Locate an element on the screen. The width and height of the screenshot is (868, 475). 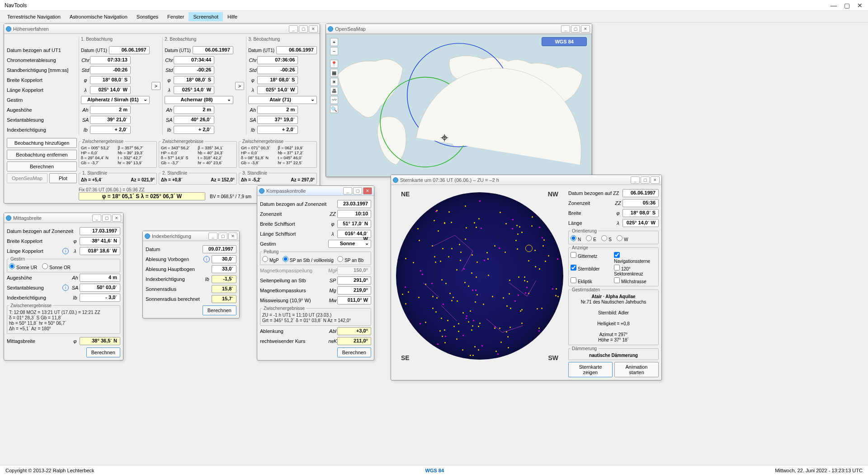
orient-e: E is located at coordinates (591, 240).